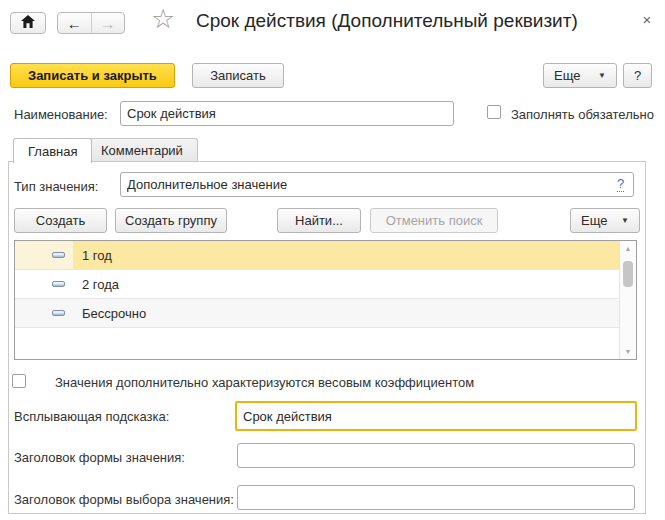 This screenshot has width=665, height=520. What do you see at coordinates (628, 352) in the screenshot?
I see `scroll-down-icon: ▼` at bounding box center [628, 352].